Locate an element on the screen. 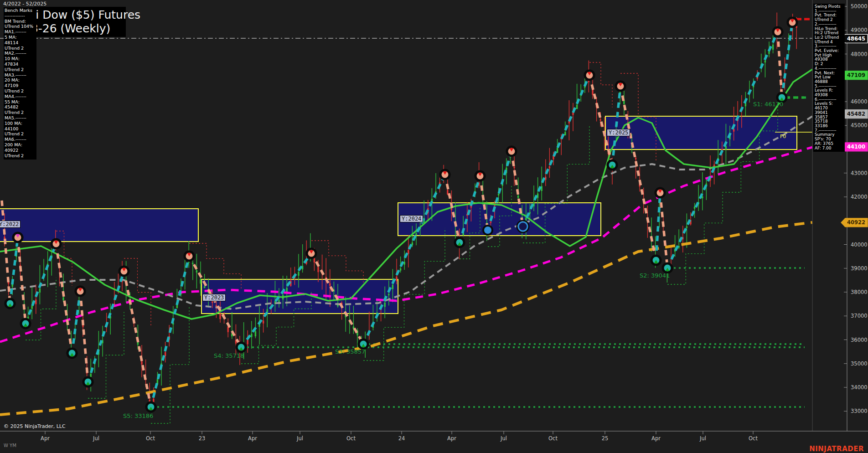 This screenshot has width=868, height=453. year-box-label: Y:2022 is located at coordinates (10, 224).